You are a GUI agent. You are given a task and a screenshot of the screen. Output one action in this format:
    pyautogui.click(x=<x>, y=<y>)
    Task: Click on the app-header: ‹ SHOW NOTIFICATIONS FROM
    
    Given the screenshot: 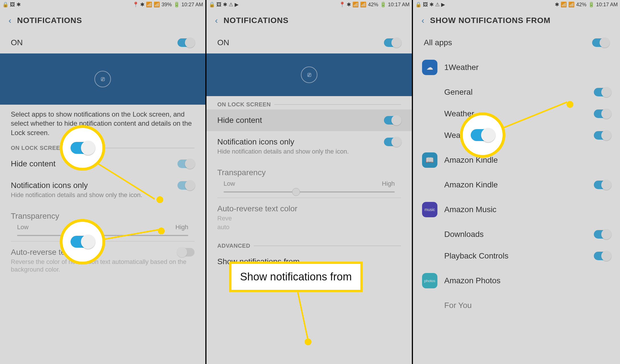 What is the action you would take?
    pyautogui.click(x=516, y=20)
    